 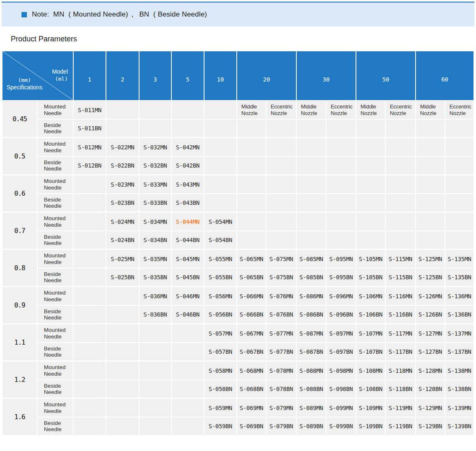 What do you see at coordinates (220, 408) in the screenshot?
I see `code-cell: S-059MN` at bounding box center [220, 408].